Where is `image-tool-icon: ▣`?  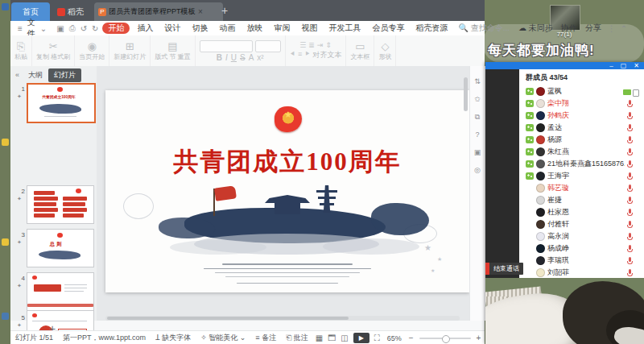 image-tool-icon: ▣ is located at coordinates (477, 152).